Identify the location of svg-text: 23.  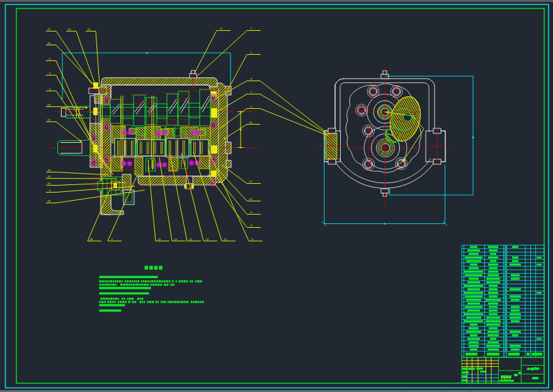
(207, 239).